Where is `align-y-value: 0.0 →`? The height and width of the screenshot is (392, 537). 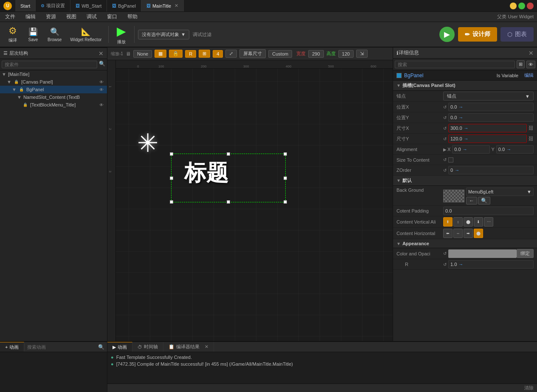
align-y-value: 0.0 → is located at coordinates (515, 149).